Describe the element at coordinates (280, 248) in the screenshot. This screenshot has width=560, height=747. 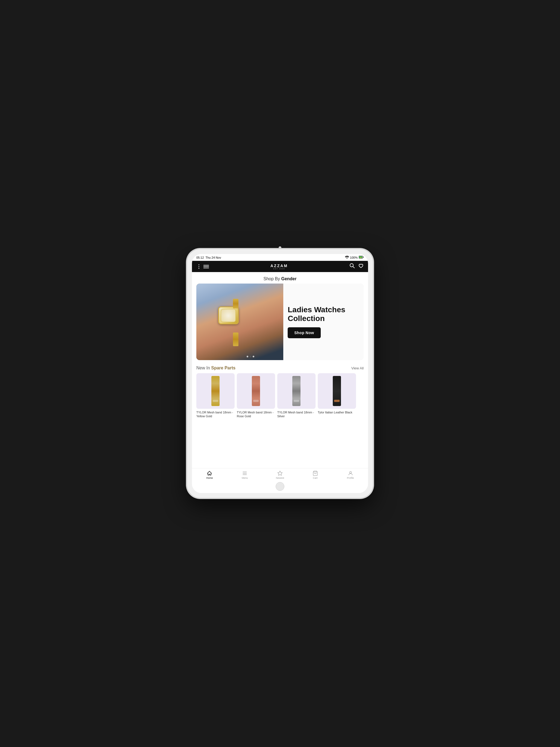
I see `camera-indicator` at that location.